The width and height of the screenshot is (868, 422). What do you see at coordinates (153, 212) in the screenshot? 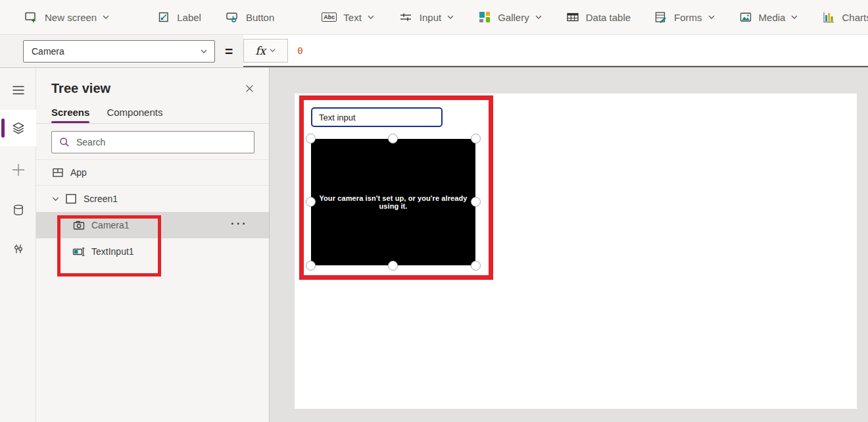
I see `tree-list: App Screen1 Camera1 ···` at bounding box center [153, 212].